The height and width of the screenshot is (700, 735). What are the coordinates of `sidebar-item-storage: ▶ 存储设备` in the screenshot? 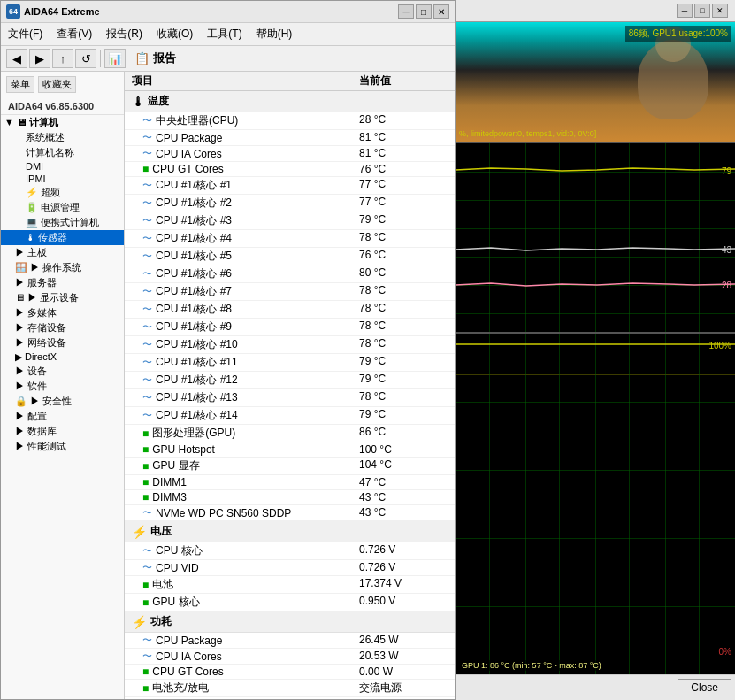 It's located at (62, 327).